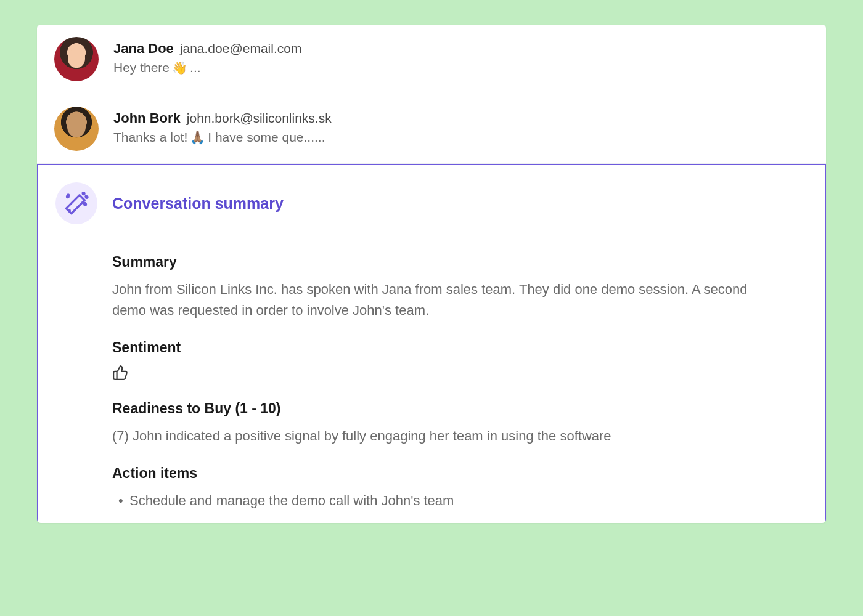 Image resolution: width=863 pixels, height=616 pixels. What do you see at coordinates (432, 129) in the screenshot?
I see `message-row: John Bork john.bork@siliconlinks.sk Than…` at bounding box center [432, 129].